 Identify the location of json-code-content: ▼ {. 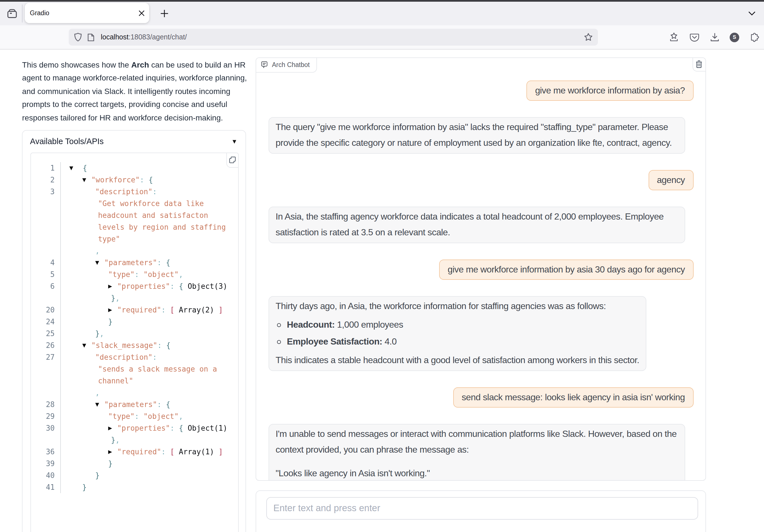
(149, 168).